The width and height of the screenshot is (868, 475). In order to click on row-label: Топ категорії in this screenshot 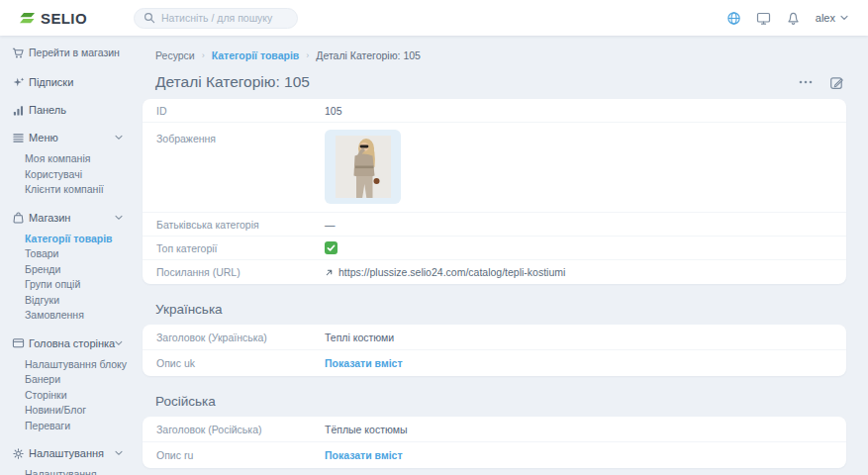, I will do `click(241, 248)`.